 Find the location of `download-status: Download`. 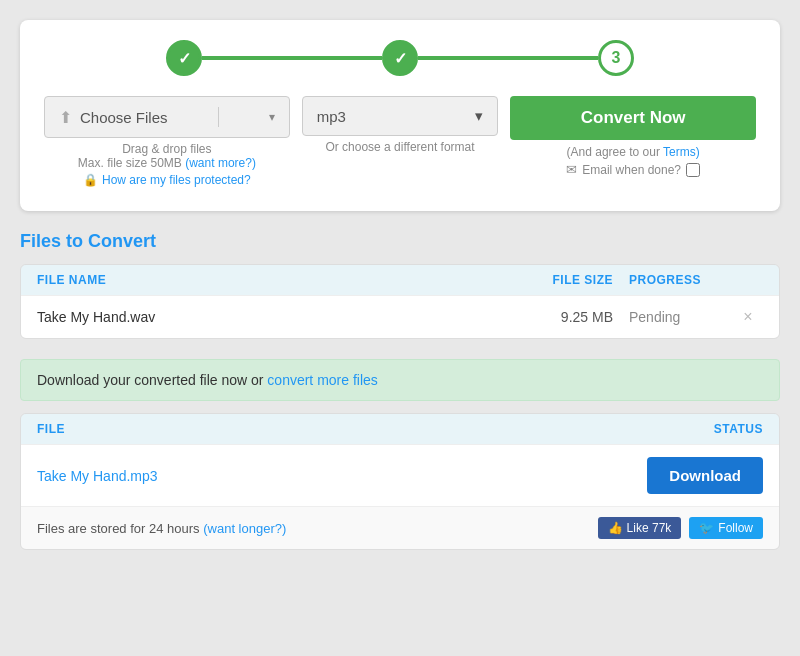

download-status: Download is located at coordinates (683, 476).